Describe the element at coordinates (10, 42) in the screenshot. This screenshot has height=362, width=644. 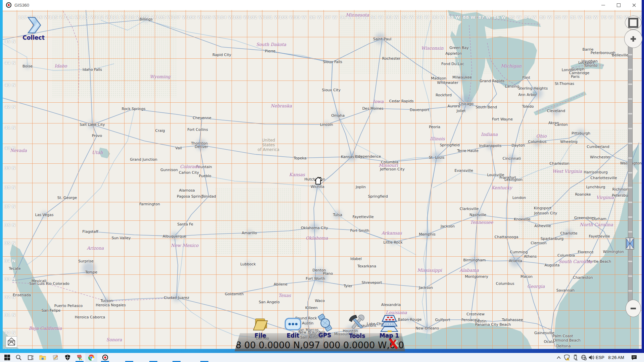
I see `grid-label-lat: 45 N` at that location.